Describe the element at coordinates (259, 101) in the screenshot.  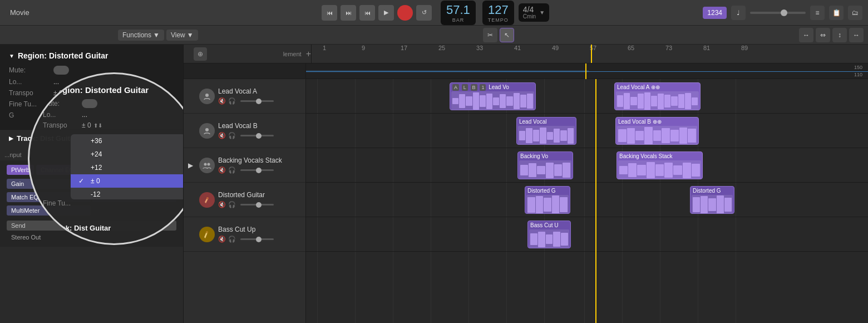
I see `track-controls-1: 🔇 🎧` at that location.